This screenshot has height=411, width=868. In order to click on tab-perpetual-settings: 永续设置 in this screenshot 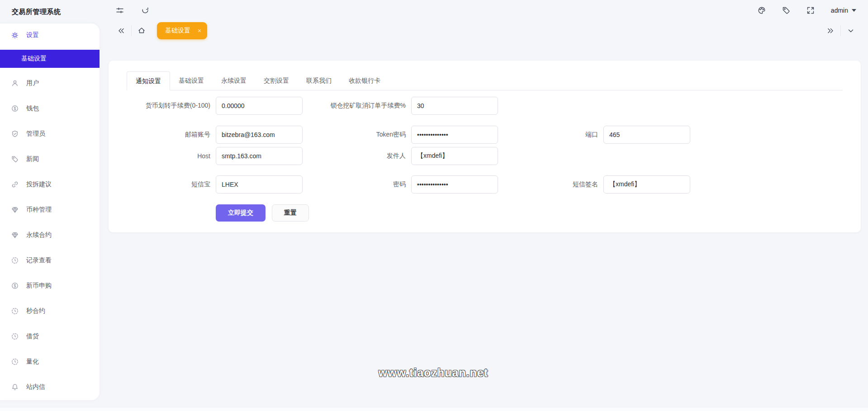, I will do `click(234, 80)`.